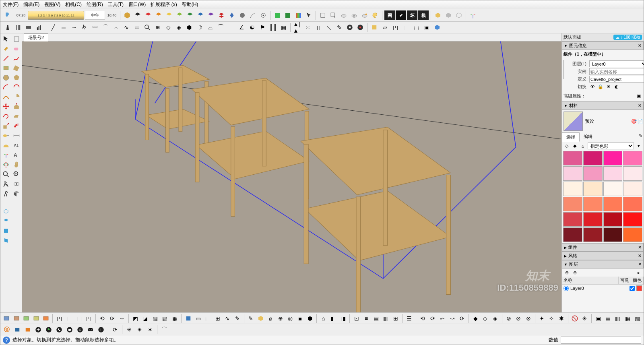 Image resolution: width=644 pixels, height=345 pixels. I want to click on look-around-icon, so click(17, 184).